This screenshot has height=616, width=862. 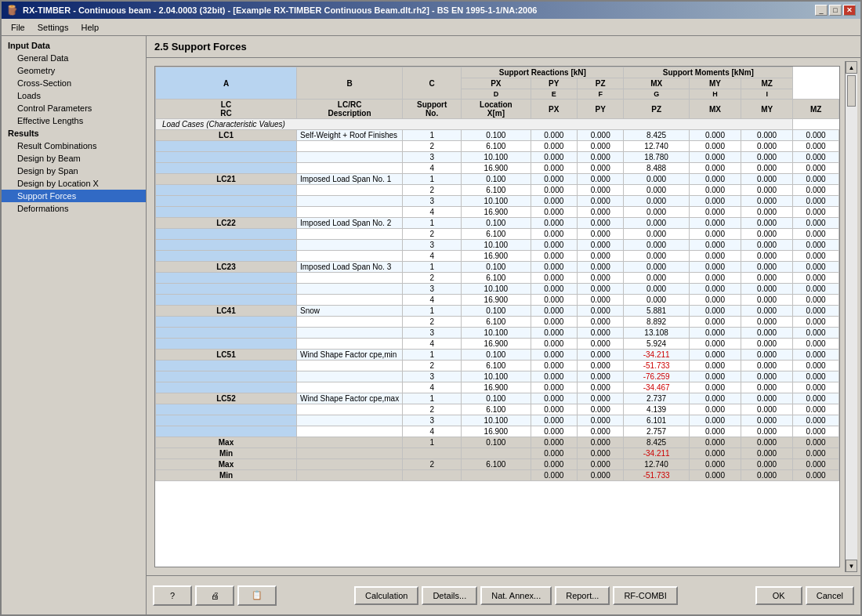 What do you see at coordinates (830, 596) in the screenshot?
I see `cancel-button: Cancel` at bounding box center [830, 596].